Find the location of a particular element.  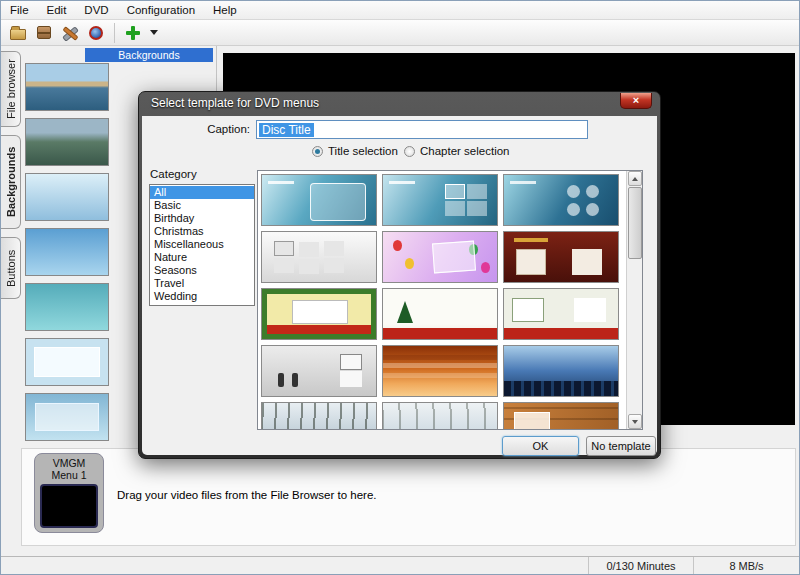

menu-edit: Edit is located at coordinates (57, 10).